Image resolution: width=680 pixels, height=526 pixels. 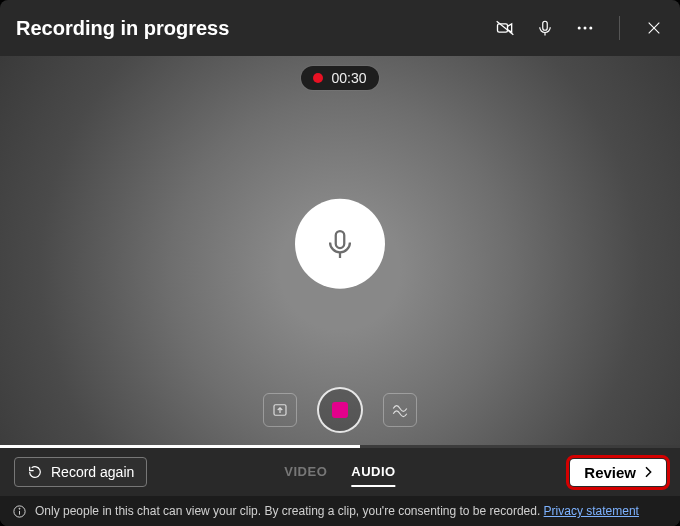 I want to click on record-again-button: Record again, so click(x=80, y=472).